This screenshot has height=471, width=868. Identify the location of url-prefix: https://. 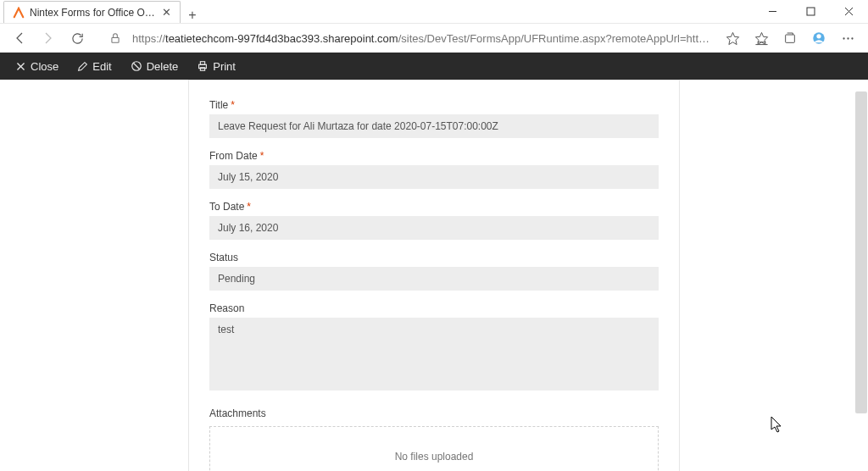
(149, 39).